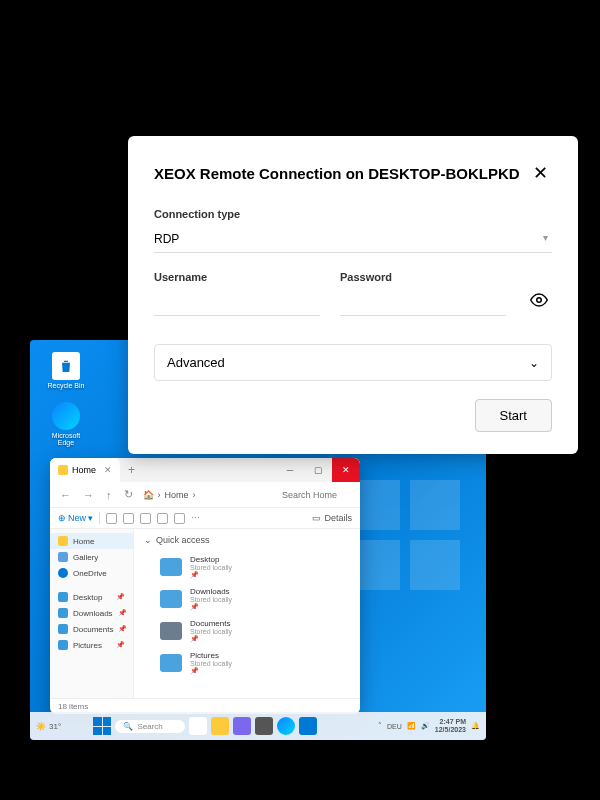  I want to click on new-button: ⊕ New ▾, so click(76, 518).